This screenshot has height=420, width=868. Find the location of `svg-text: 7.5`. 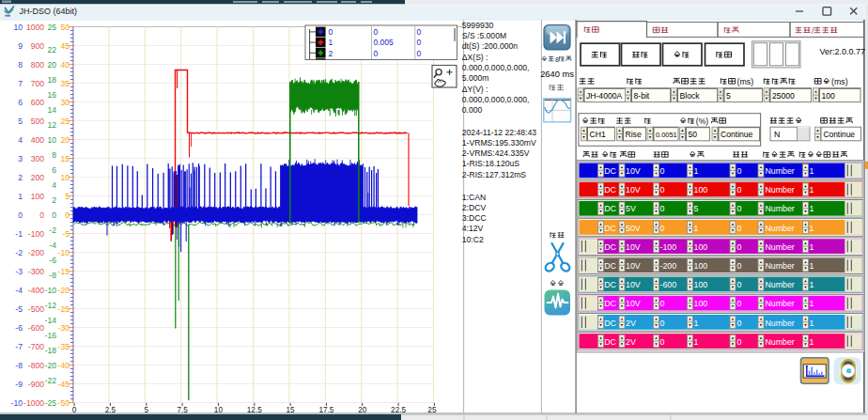

svg-text: 7.5 is located at coordinates (182, 410).